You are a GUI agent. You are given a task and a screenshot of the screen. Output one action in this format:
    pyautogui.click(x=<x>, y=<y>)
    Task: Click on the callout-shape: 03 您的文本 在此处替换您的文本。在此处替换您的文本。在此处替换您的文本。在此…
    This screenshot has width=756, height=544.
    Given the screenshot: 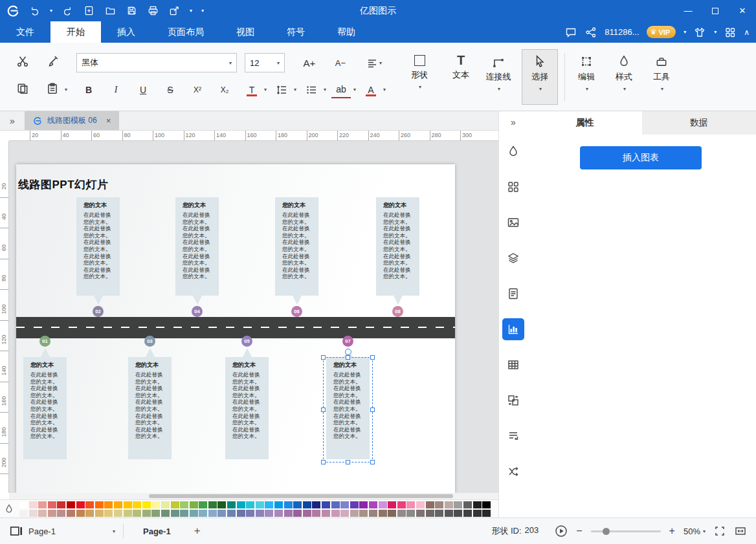 What is the action you would take?
    pyautogui.click(x=150, y=397)
    